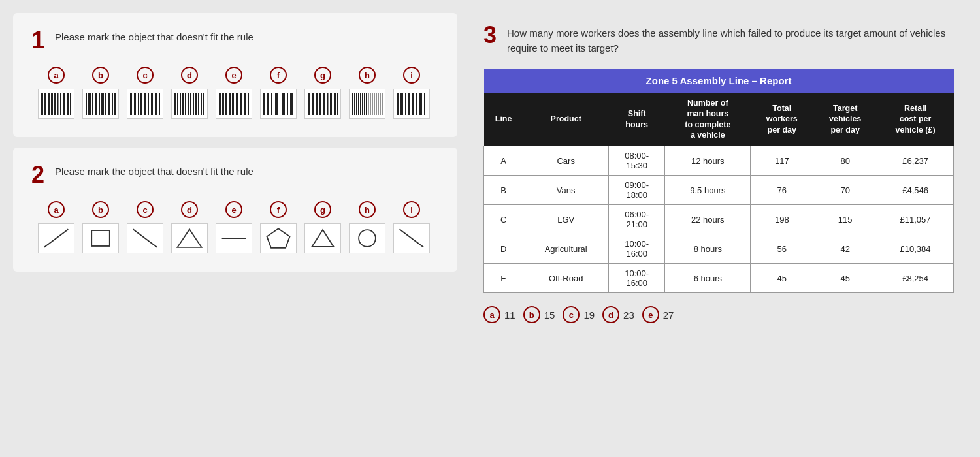  I want to click on q2-label-f: f, so click(278, 210).